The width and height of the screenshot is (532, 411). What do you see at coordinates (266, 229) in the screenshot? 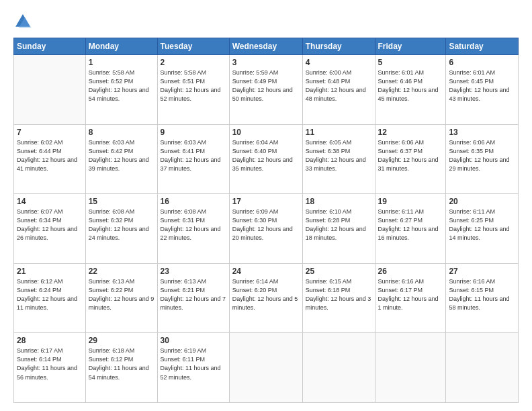
I see `calendar-cell: 17 Sunrise: 6:09 AM Sunset: 6:30 PM Dayl…` at bounding box center [266, 229].